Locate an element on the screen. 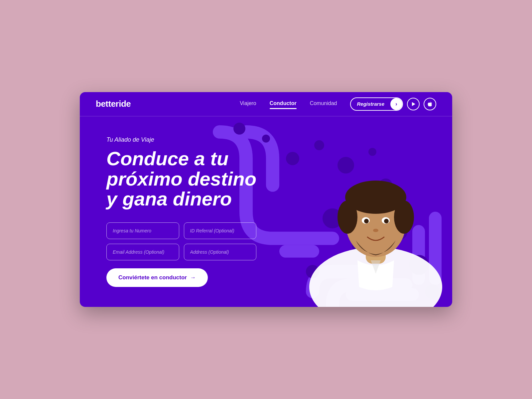  hero-headline: Conduce a tu próximo destino y gana dine… is located at coordinates (182, 179).